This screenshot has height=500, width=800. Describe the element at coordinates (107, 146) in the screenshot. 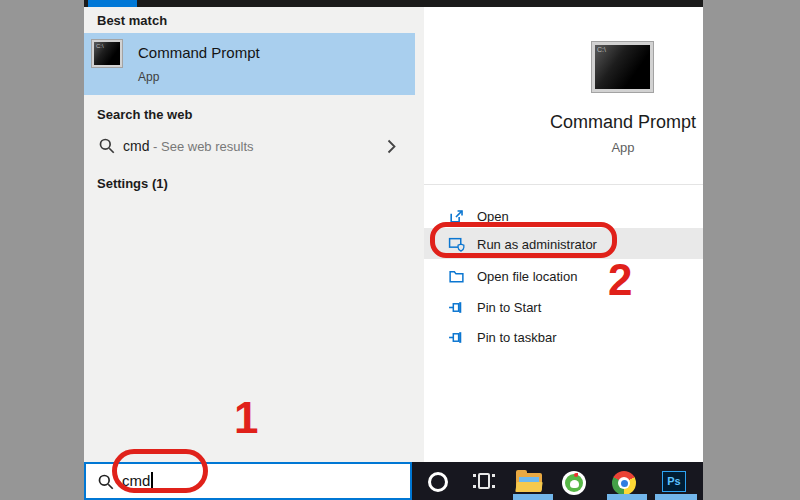

I see `search-icon` at that location.